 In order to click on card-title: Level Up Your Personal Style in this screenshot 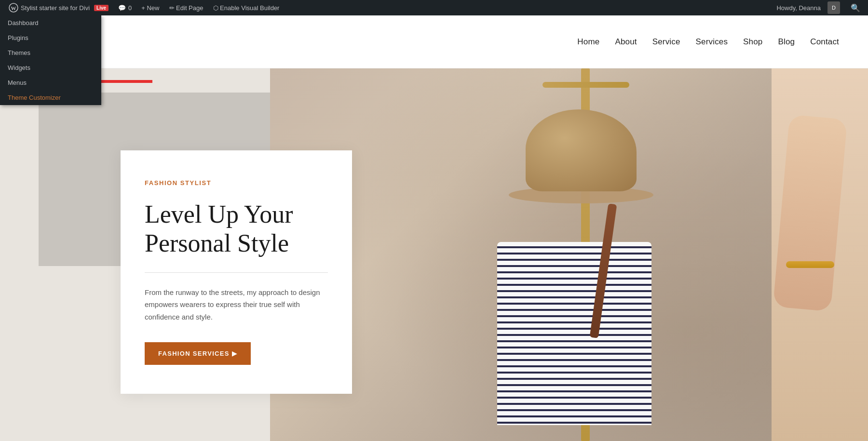, I will do `click(236, 229)`.